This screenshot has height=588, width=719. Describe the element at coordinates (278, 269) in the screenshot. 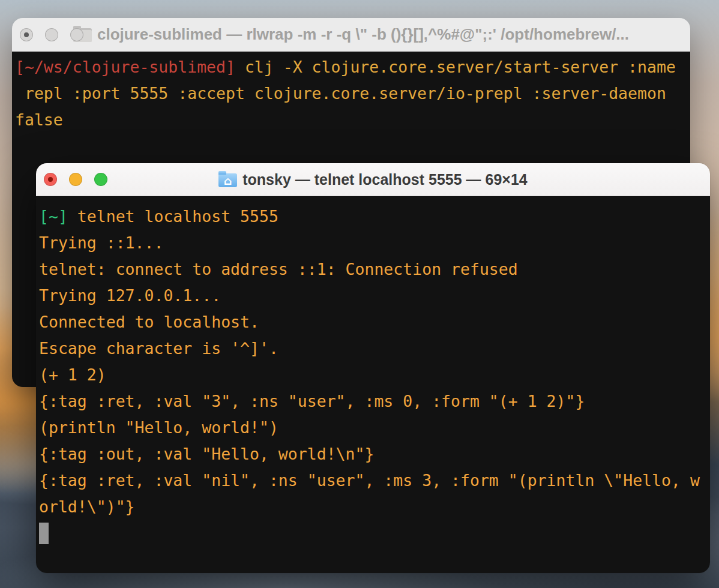

I see `terminal-text: telnet: connect to address ::1: Connecti…` at that location.